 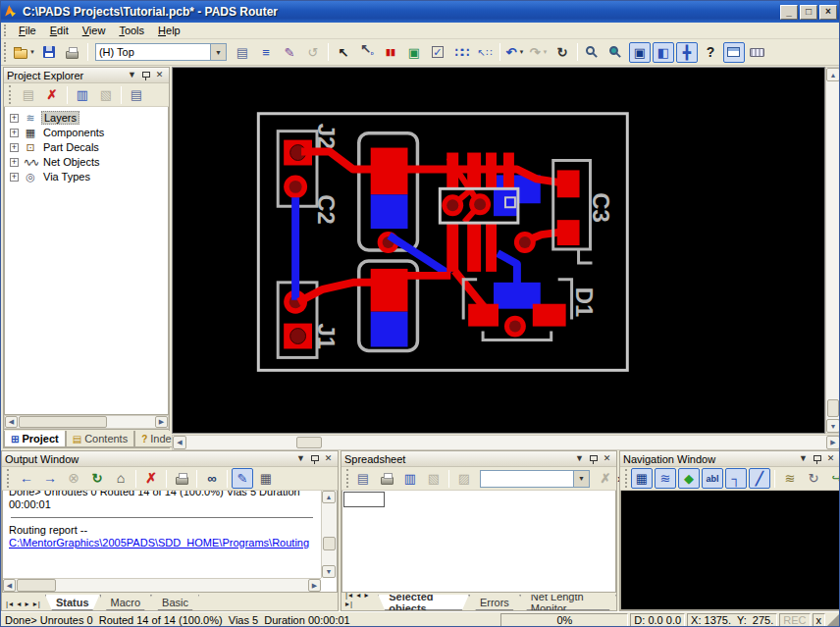 I want to click on verify-button: ✎, so click(x=289, y=53).